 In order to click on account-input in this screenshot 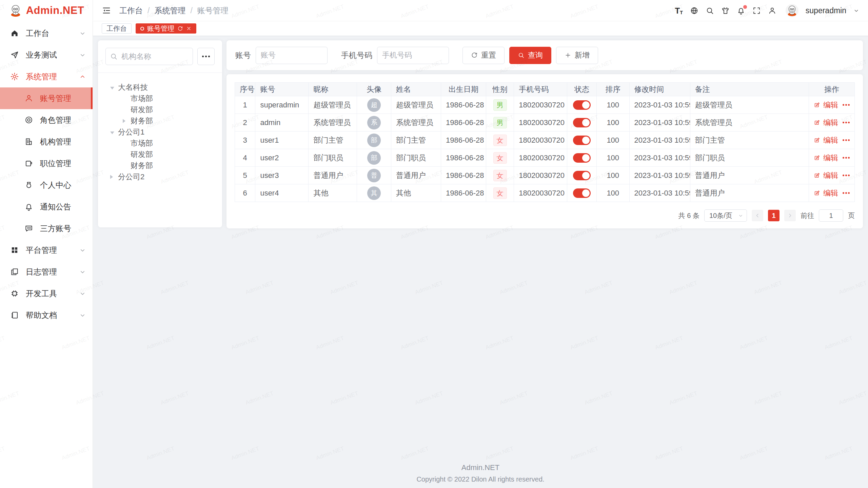, I will do `click(292, 56)`.